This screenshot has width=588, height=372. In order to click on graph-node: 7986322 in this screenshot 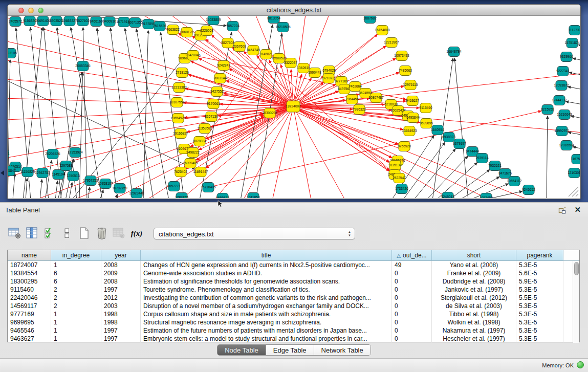, I will do `click(359, 110)`.